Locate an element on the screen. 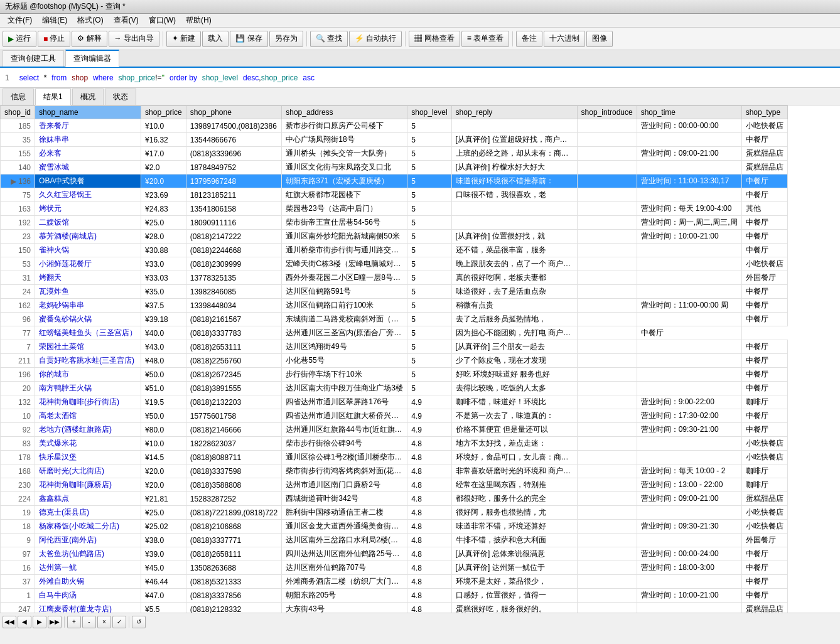 The height and width of the screenshot is (644, 840). cell-6-0: 163 is located at coordinates (18, 209).